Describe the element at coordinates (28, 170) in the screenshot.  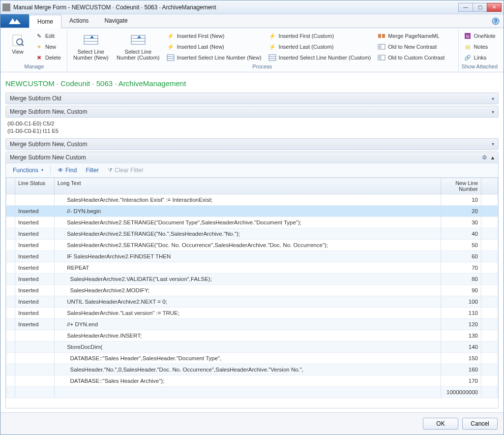
I see `functions-button: Functions▾` at that location.